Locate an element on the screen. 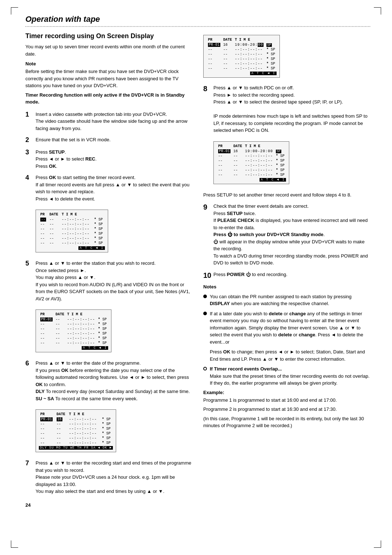  note-item-2-text: If at a later date you wish to delete or… is located at coordinates (290, 328).